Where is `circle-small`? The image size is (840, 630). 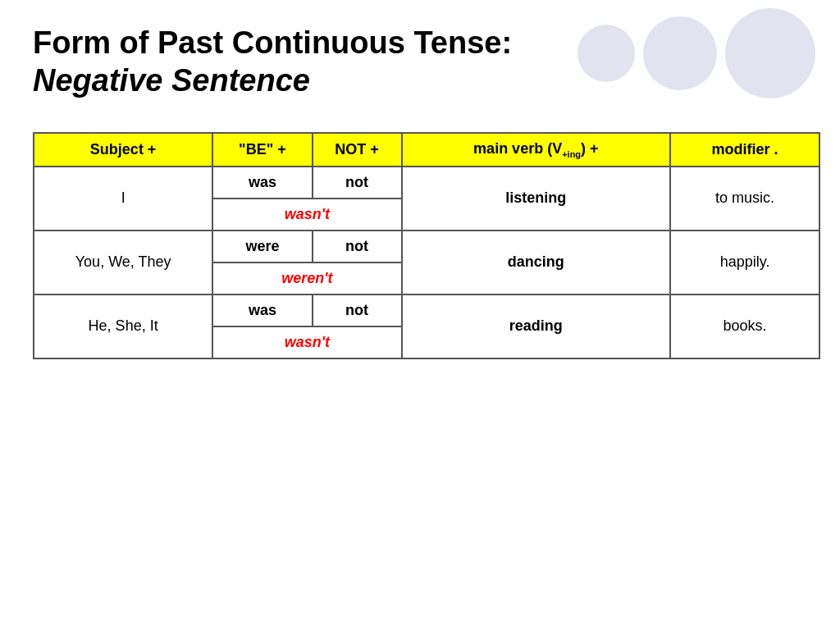
circle-small is located at coordinates (606, 53).